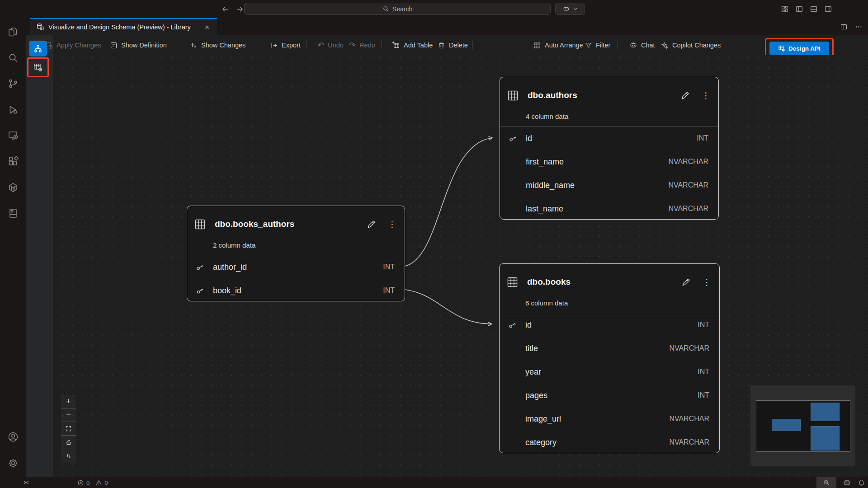  Describe the element at coordinates (73, 45) in the screenshot. I see `apply-changes-button: Apply Changes` at that location.